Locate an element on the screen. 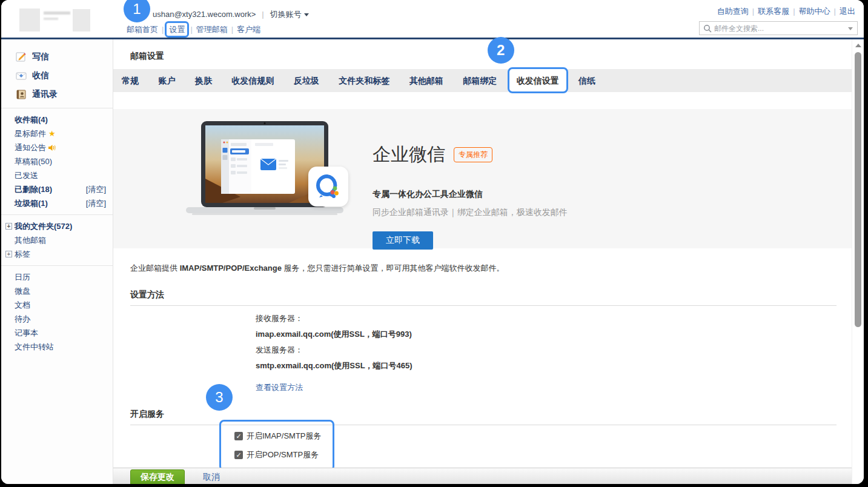 This screenshot has height=487, width=868. switch-account-link: 切换账号 is located at coordinates (286, 15).